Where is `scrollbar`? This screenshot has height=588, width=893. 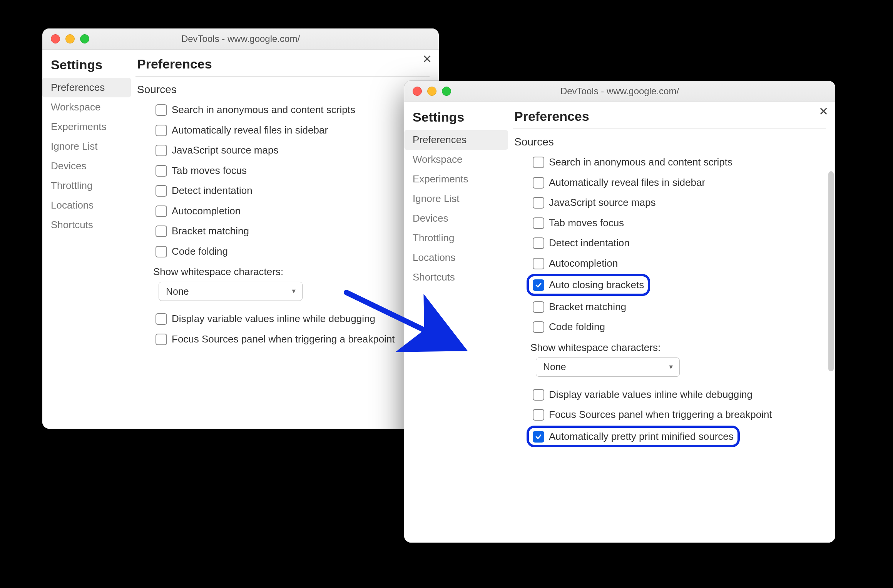
scrollbar is located at coordinates (831, 271).